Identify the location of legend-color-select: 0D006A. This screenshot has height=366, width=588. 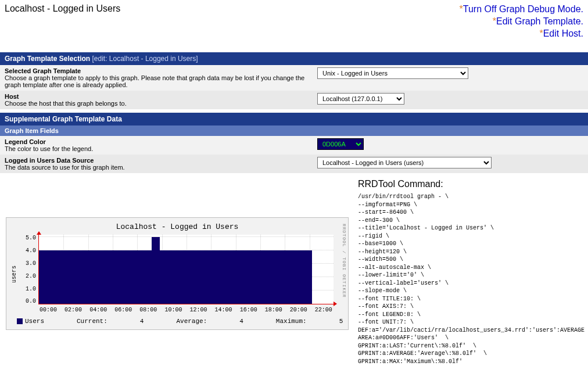
(340, 144).